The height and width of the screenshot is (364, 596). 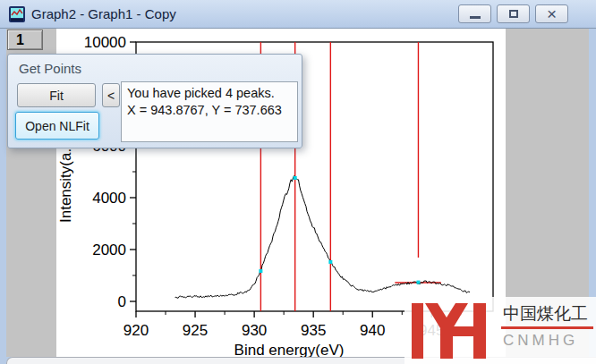 What do you see at coordinates (313, 331) in the screenshot?
I see `svg-text: 935` at bounding box center [313, 331].